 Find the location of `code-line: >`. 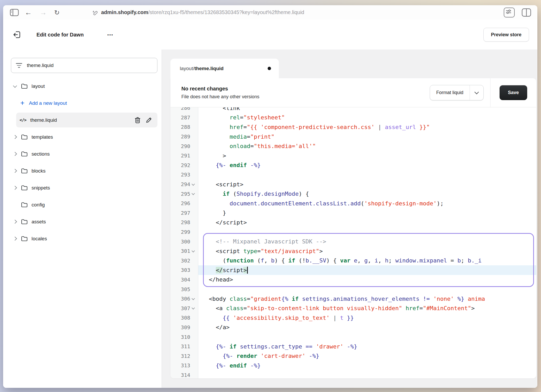

code-line: > is located at coordinates (367, 156).